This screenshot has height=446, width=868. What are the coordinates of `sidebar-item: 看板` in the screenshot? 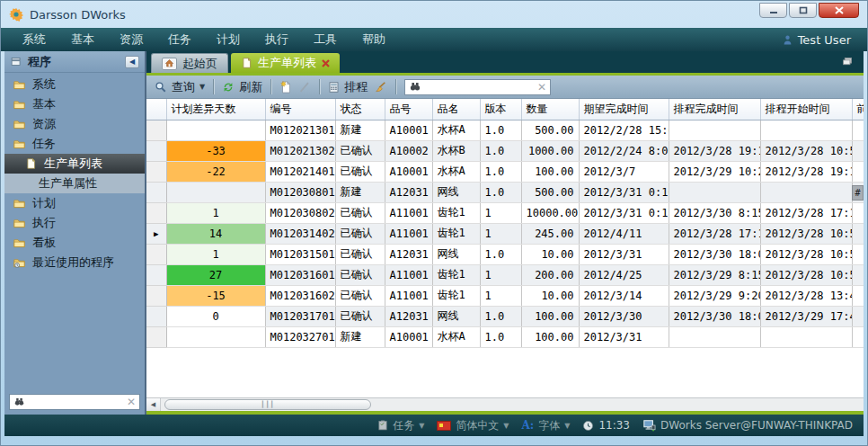 It's located at (75, 243).